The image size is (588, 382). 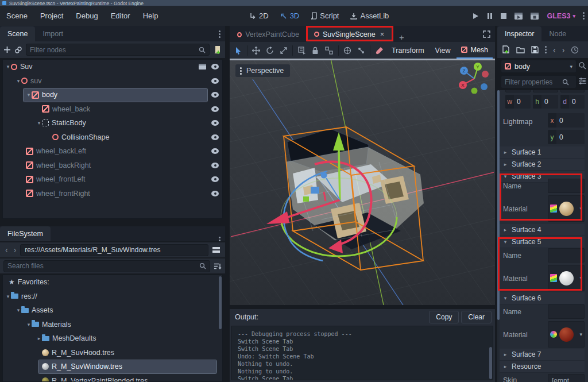 I want to click on local-space-icon, so click(x=348, y=51).